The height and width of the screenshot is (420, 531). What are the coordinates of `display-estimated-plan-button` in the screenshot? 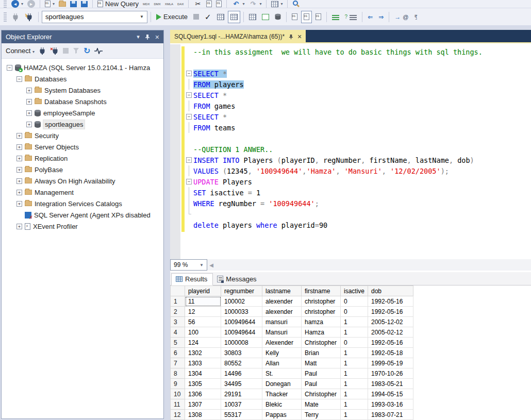 It's located at (221, 17).